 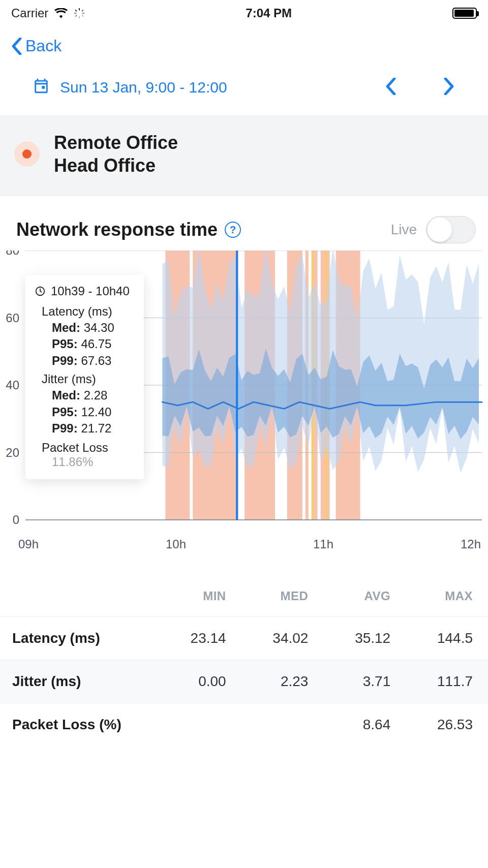 I want to click on tooltip-jitter-p95: 12.40, so click(x=96, y=412).